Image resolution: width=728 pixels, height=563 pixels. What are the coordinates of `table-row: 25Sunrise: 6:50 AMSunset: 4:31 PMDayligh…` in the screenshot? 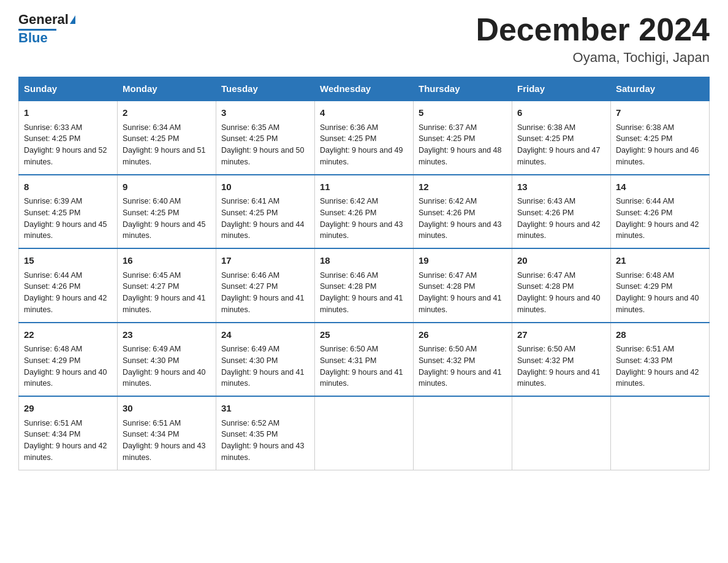 It's located at (364, 359).